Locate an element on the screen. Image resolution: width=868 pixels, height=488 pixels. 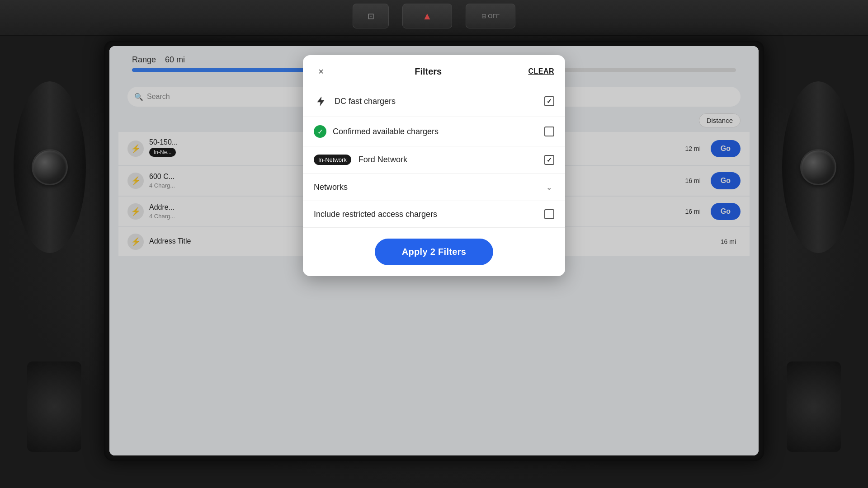
checkbox-ford-network is located at coordinates (549, 160).